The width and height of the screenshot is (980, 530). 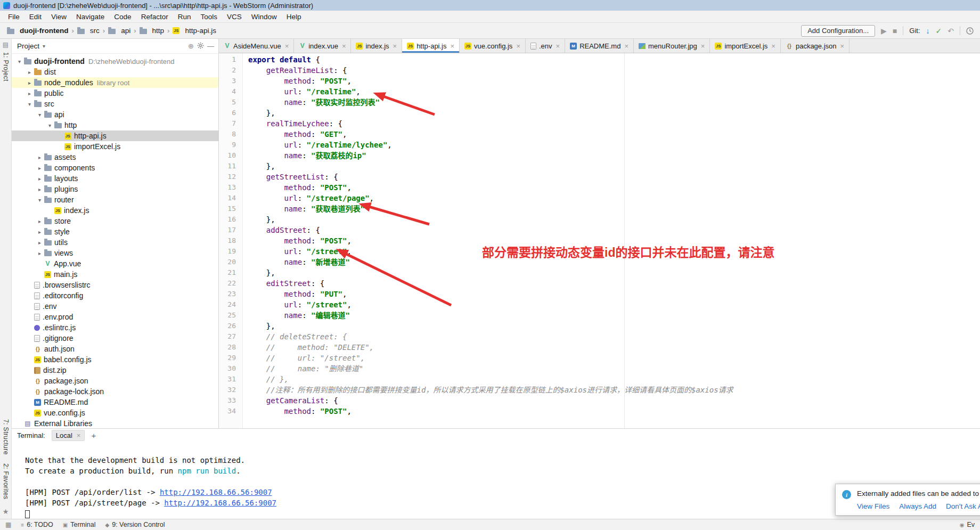 I want to click on tree-item-components: ▸components, so click(x=115, y=168).